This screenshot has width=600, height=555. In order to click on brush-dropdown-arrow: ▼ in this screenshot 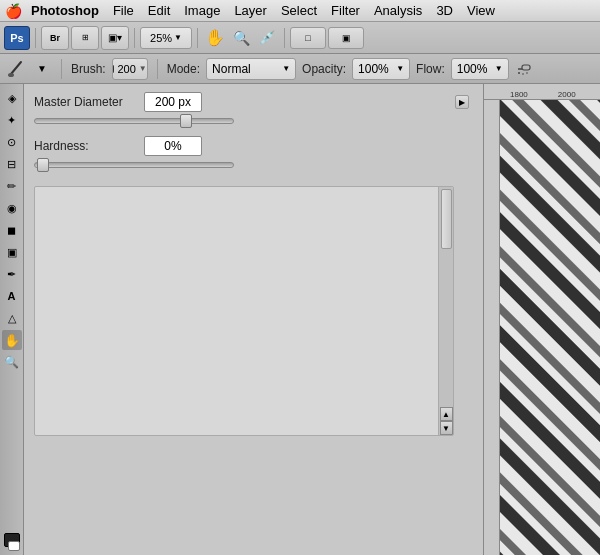, I will do `click(143, 68)`.